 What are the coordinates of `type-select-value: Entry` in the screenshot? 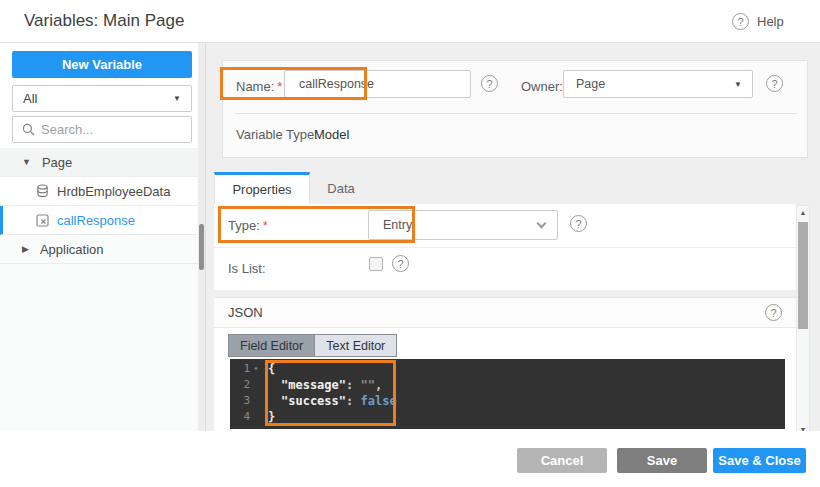 It's located at (398, 225).